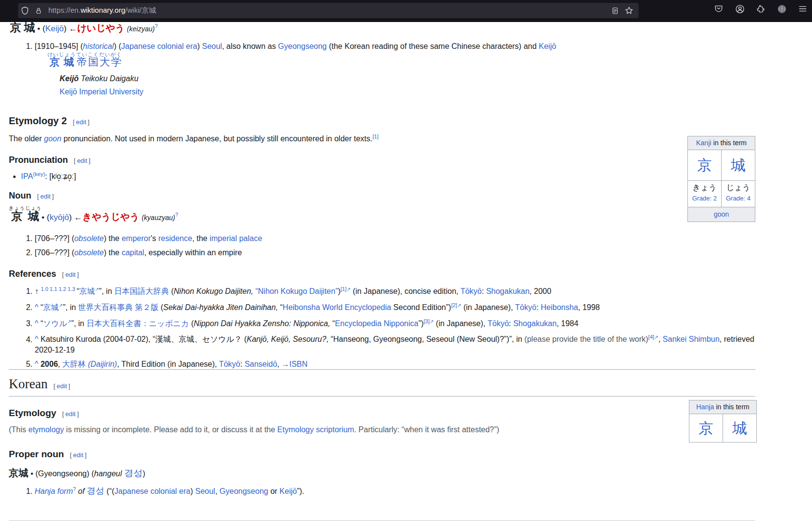 The image size is (812, 532). Describe the element at coordinates (261, 364) in the screenshot. I see `link: Sanseidō` at that location.